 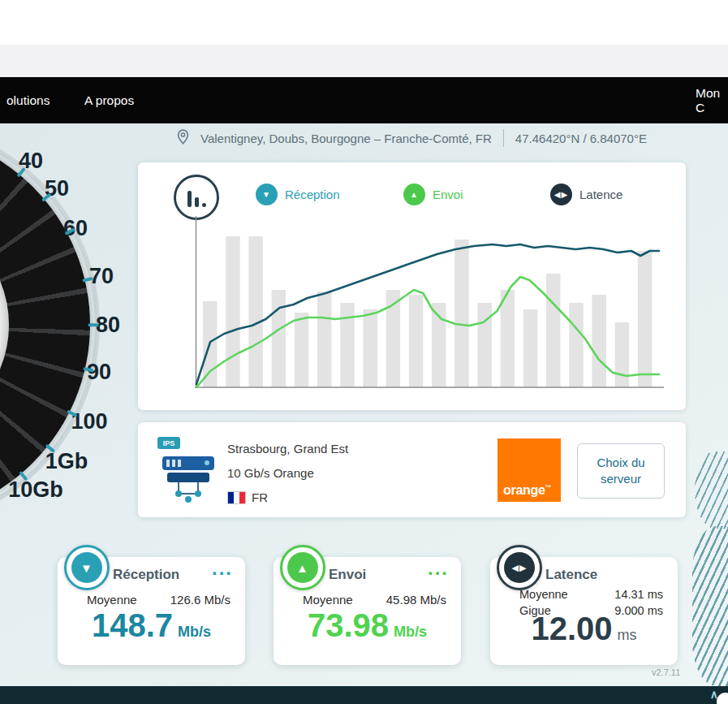 I want to click on server-country: FR, so click(x=260, y=497).